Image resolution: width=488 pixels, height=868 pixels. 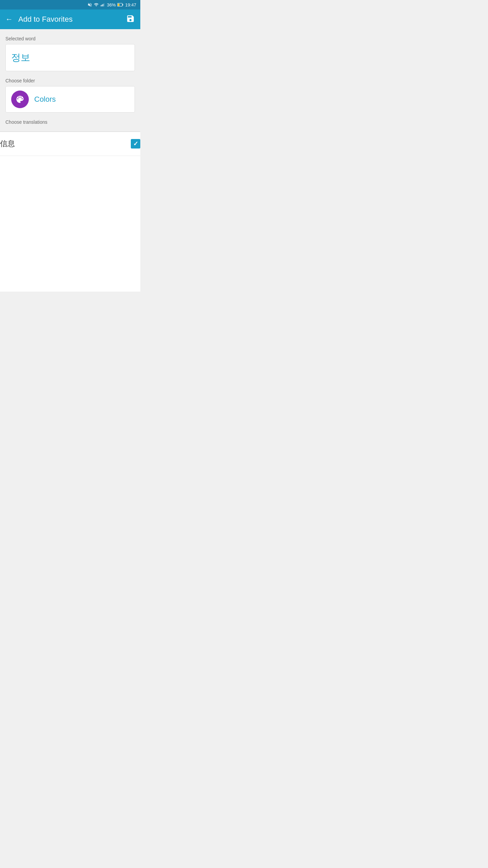 I want to click on time-display: 19:47, so click(x=131, y=5).